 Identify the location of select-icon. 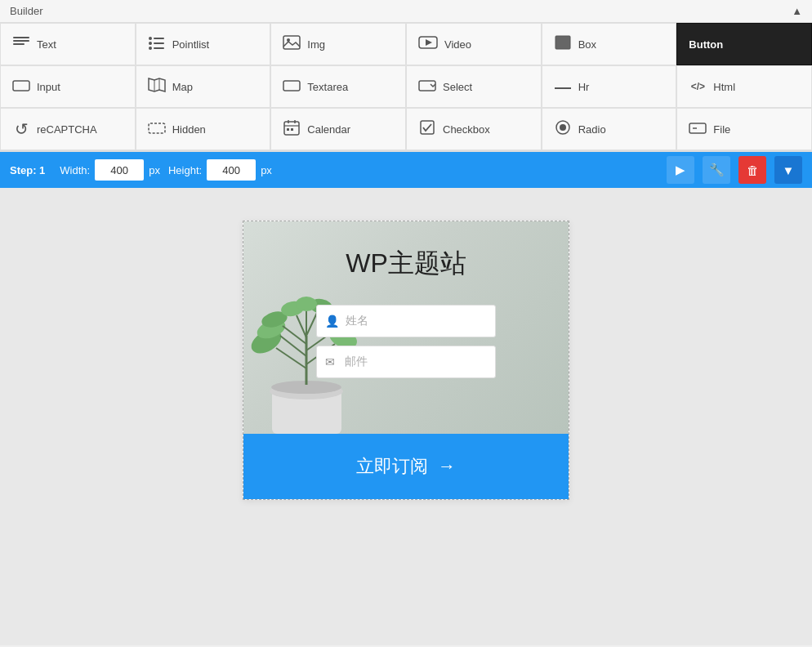
(427, 87).